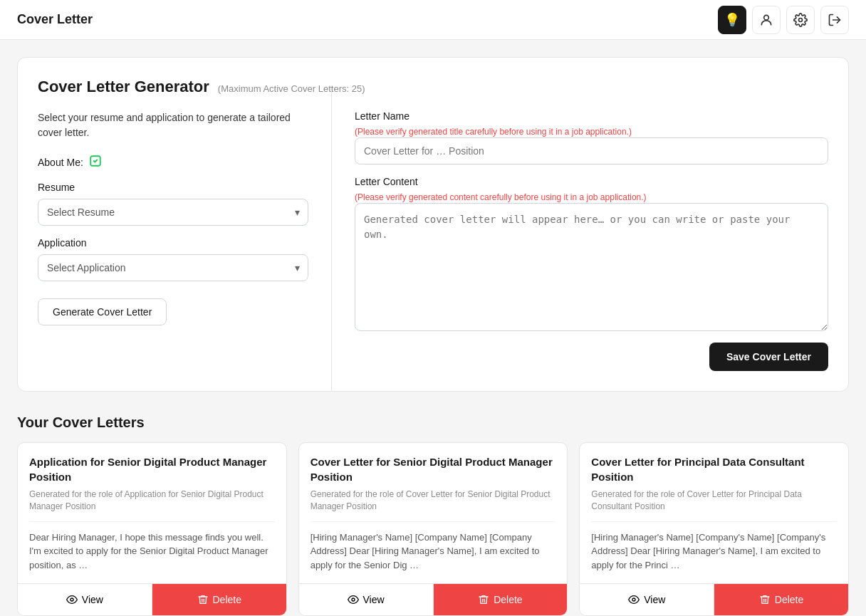 The width and height of the screenshot is (866, 616). Describe the element at coordinates (55, 20) in the screenshot. I see `header-title: Cover Letter` at that location.